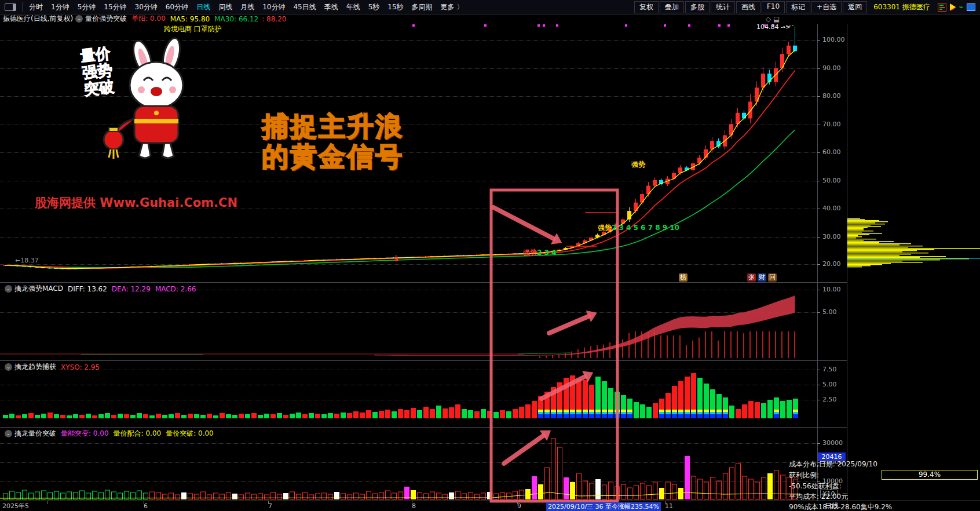 The width and height of the screenshot is (980, 511). I want to click on stock-title: 振德医疗(日线,前复权), so click(36, 19).